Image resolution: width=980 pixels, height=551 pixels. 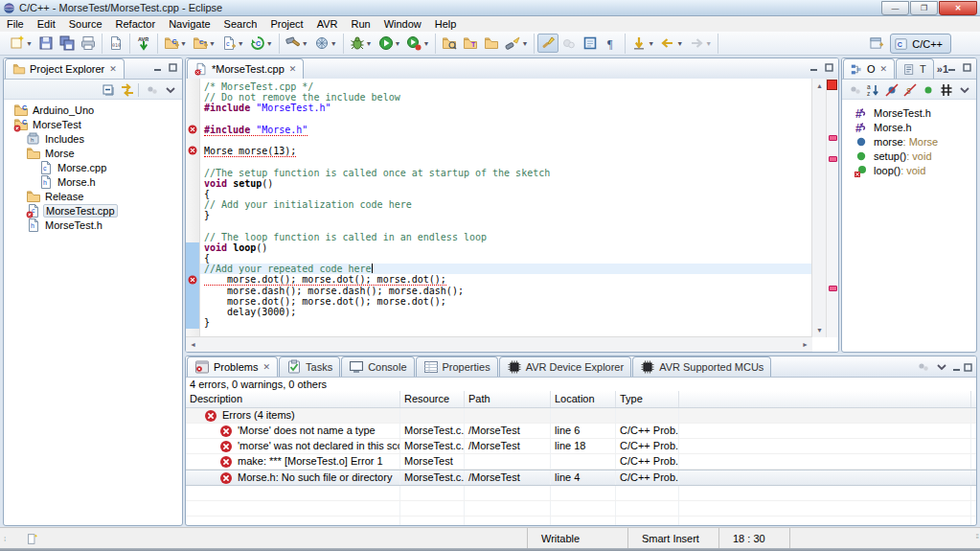 What do you see at coordinates (506, 130) in the screenshot?
I see `code-line-5: #include "Morse.h"` at bounding box center [506, 130].